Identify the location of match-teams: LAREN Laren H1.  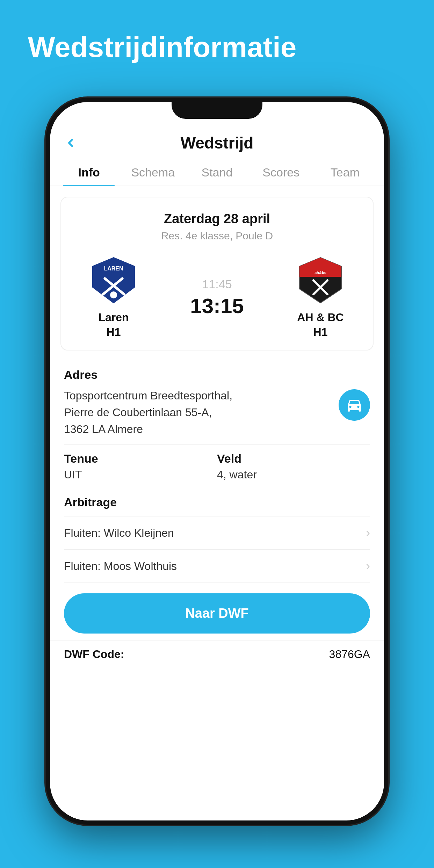
(217, 298).